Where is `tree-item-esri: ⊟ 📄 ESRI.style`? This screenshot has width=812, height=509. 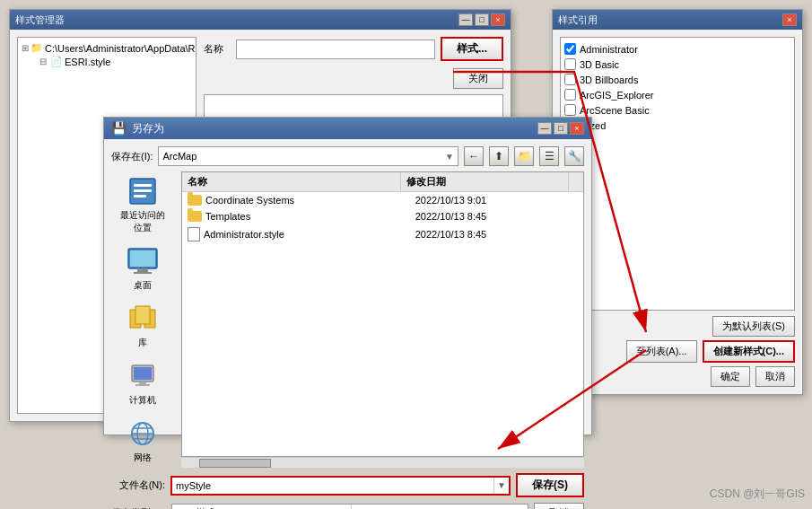
tree-item-esri: ⊟ 📄 ESRI.style is located at coordinates (107, 61).